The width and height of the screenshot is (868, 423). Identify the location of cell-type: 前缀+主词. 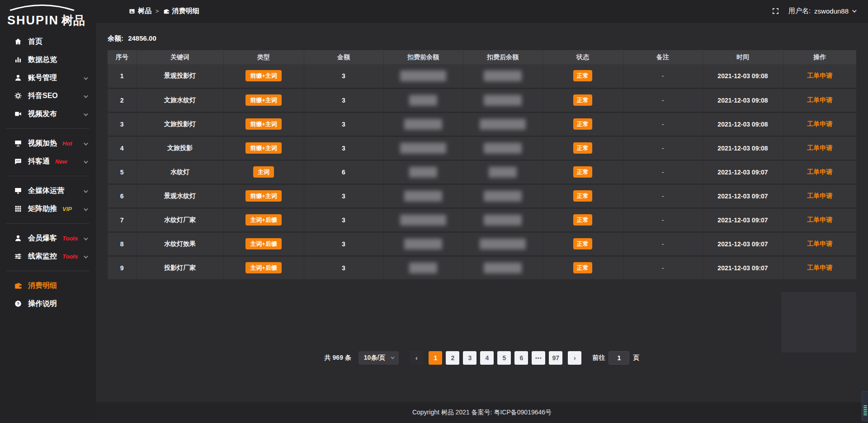
(264, 196).